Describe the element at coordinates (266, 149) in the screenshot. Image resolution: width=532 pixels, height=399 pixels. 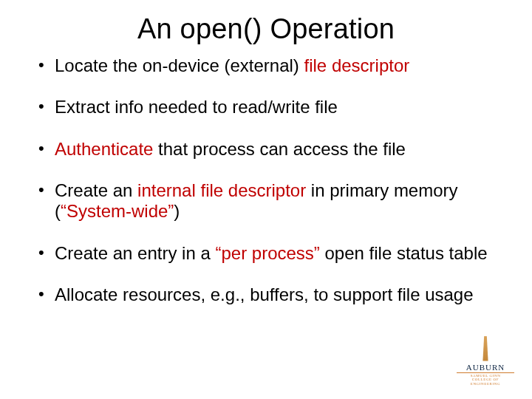
I see `list-item: Authenticate that process can access the…` at that location.